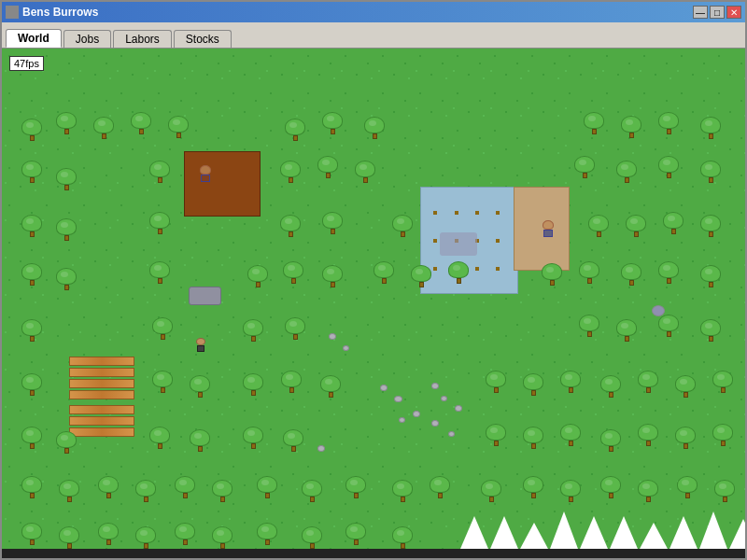  Describe the element at coordinates (26, 63) in the screenshot. I see `fps-counter: 47fps` at that location.